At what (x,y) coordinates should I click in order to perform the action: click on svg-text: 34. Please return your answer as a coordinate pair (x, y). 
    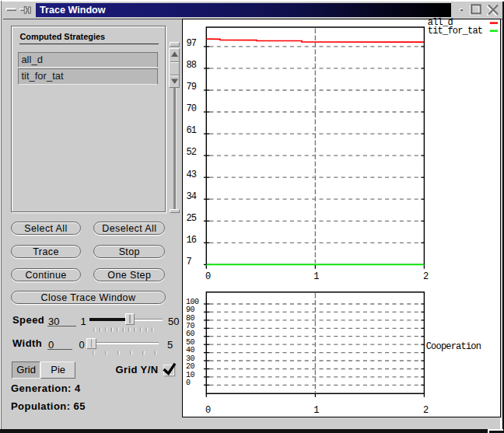
    Looking at the image, I should click on (191, 197).